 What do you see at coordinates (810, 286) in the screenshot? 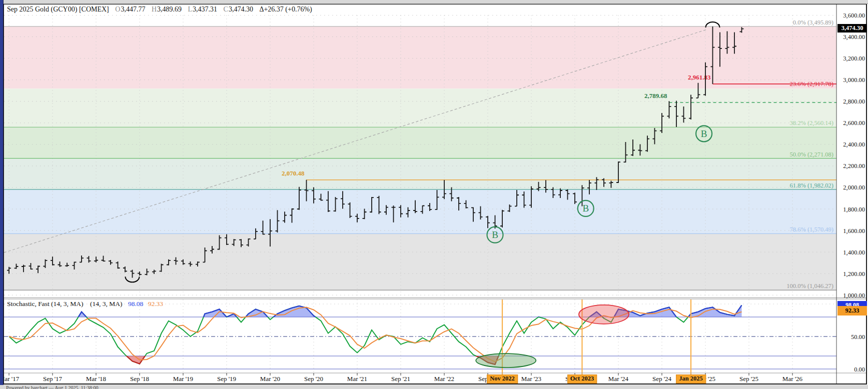
I see `svg-text: 100.0% (1,046.27)` at bounding box center [810, 286].